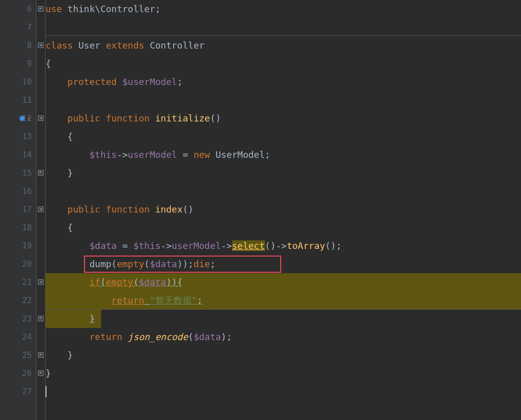 This screenshot has height=420, width=521. I want to click on line-number-gutter: 6 7 8 9 10 11 12 ↑ 13 14 15 16 17 18 19 …, so click(18, 210).